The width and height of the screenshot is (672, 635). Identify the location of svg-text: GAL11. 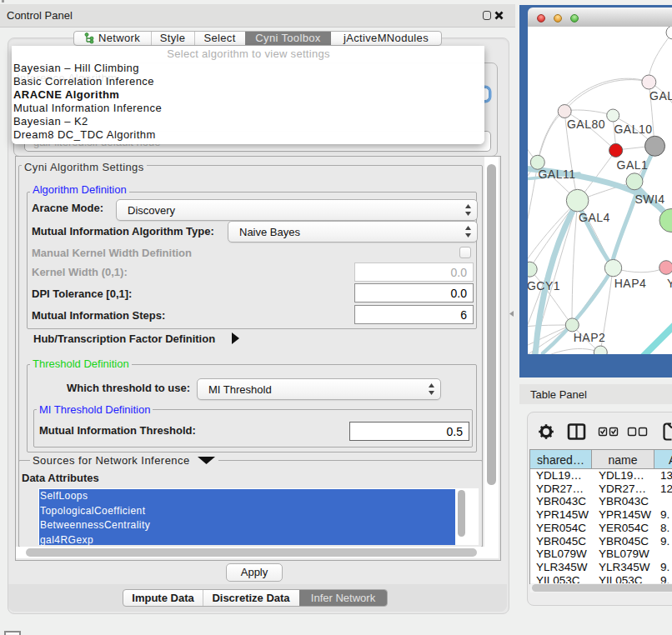
(557, 174).